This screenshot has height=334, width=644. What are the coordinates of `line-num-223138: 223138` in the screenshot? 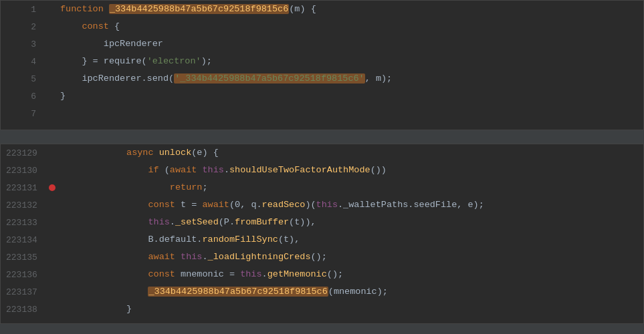 It's located at (23, 310).